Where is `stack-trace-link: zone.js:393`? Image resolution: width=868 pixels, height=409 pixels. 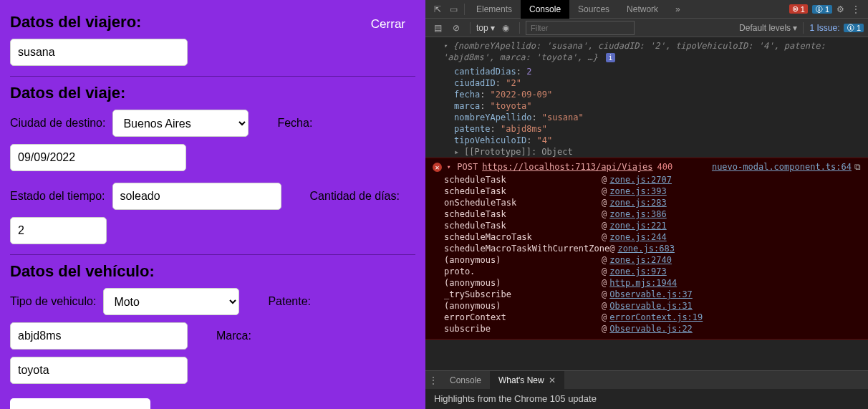
stack-trace-link: zone.js:393 is located at coordinates (637, 191).